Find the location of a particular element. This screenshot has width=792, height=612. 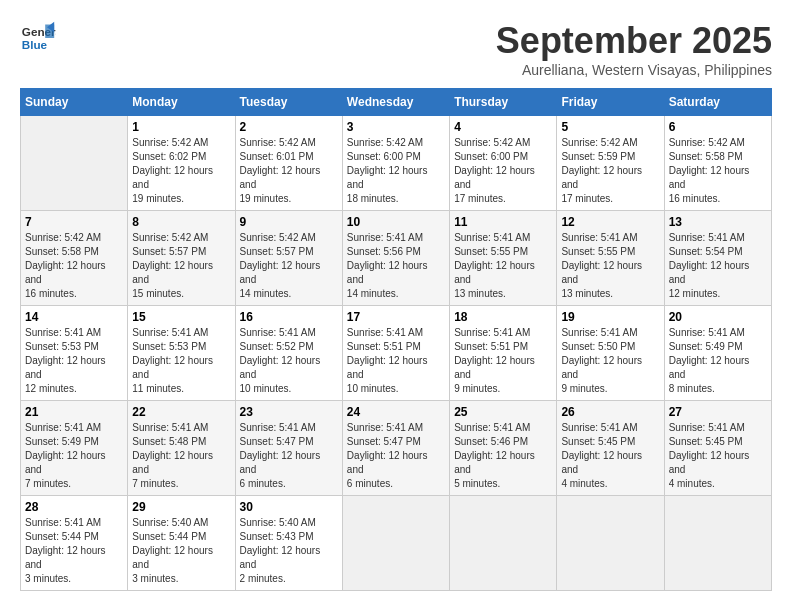

calendar-week-1: 1Sunrise: 5:42 AMSunset: 6:02 PMDaylight… is located at coordinates (396, 164).